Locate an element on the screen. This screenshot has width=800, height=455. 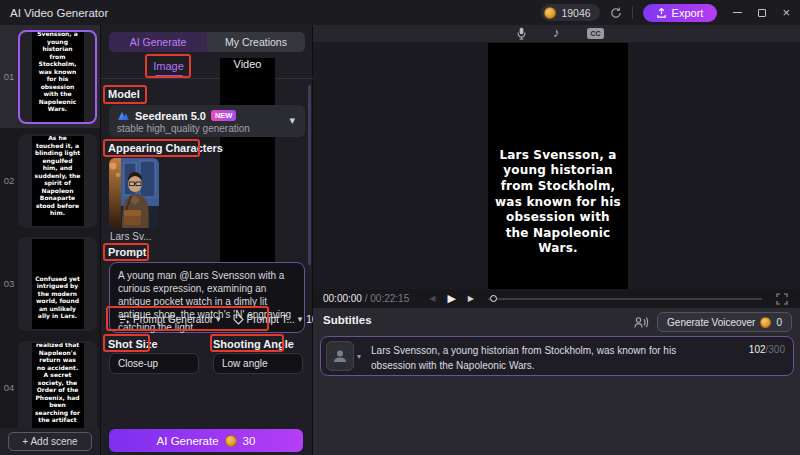
upload-icon is located at coordinates (662, 13).